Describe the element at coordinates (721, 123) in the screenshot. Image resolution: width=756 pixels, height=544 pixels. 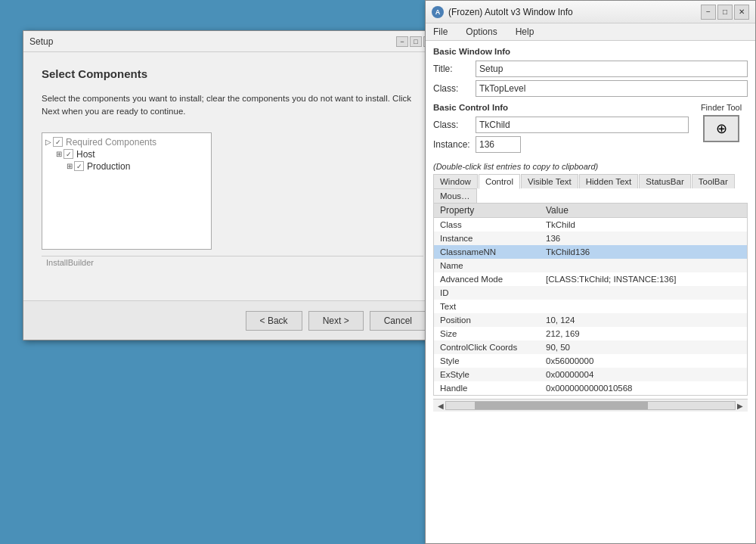
I see `finder-tool-box: Finder Tool ⊕` at that location.